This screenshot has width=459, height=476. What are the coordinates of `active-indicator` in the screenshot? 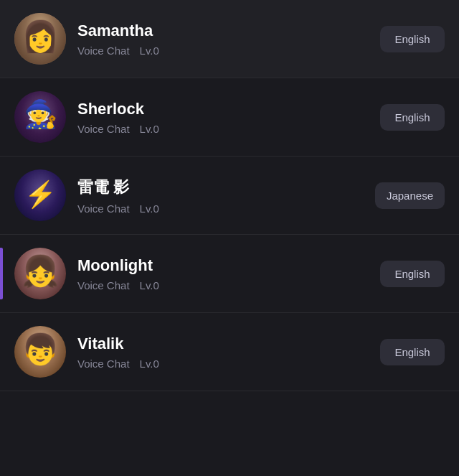 It's located at (1, 274).